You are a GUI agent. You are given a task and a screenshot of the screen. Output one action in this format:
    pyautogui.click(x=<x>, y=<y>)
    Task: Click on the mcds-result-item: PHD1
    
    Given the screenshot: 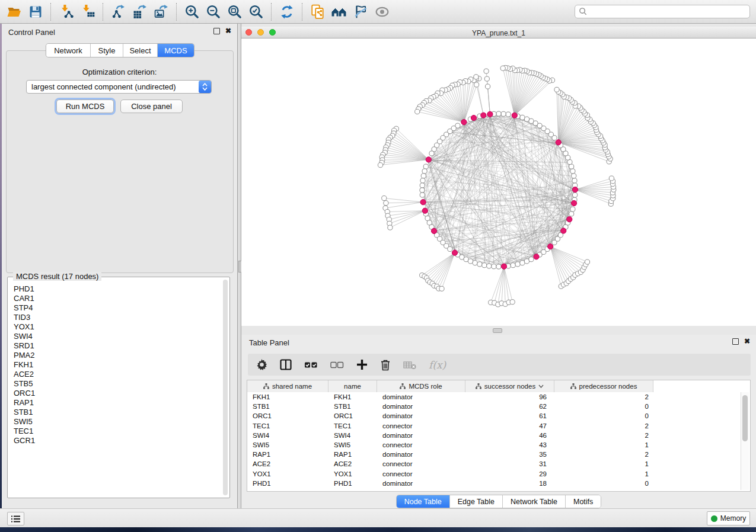 What is the action you would take?
    pyautogui.click(x=118, y=289)
    